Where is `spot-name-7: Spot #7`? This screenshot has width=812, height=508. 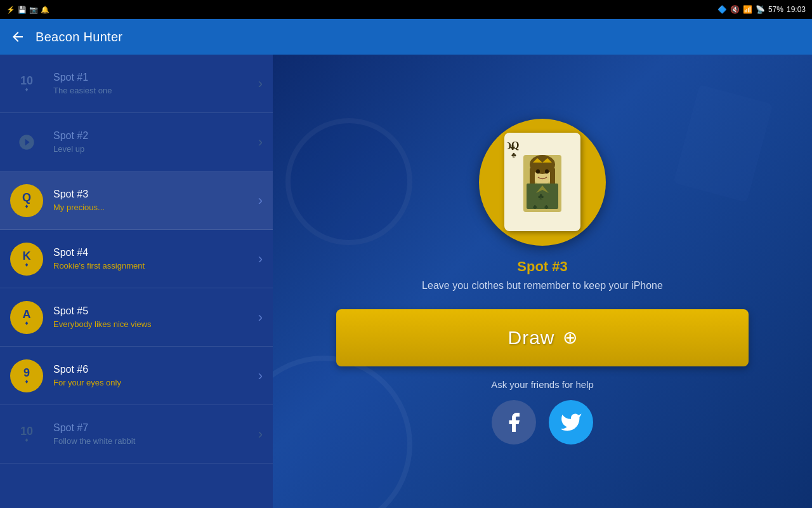 spot-name-7: Spot #7 is located at coordinates (154, 428).